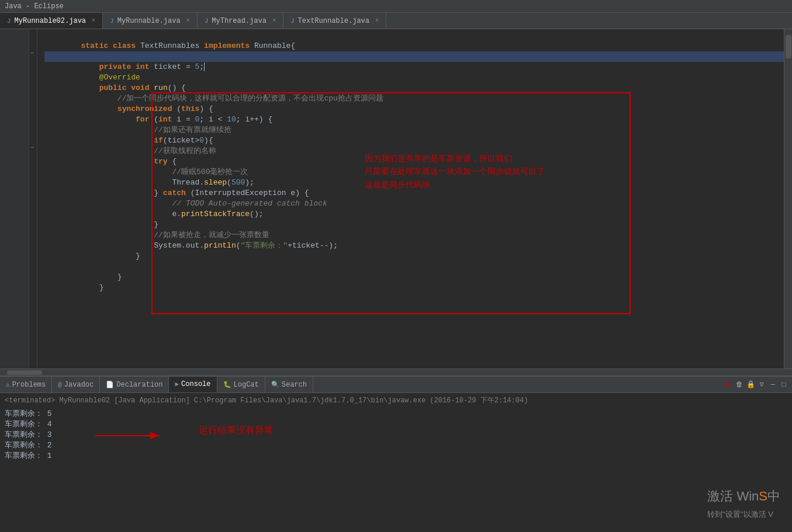 This screenshot has height=532, width=792. What do you see at coordinates (758, 384) in the screenshot?
I see `bottom-toolbar-icons: ■ 🗑 🔒 ▽ — □` at bounding box center [758, 384].